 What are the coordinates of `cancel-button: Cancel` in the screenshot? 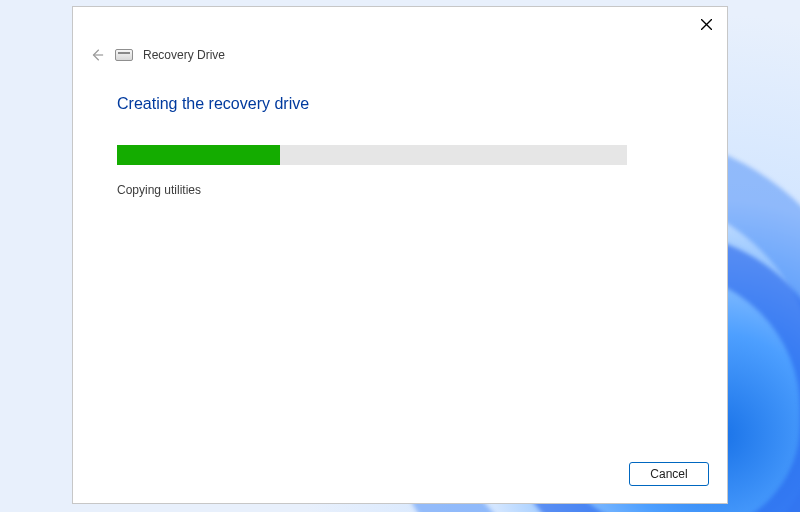 It's located at (669, 474).